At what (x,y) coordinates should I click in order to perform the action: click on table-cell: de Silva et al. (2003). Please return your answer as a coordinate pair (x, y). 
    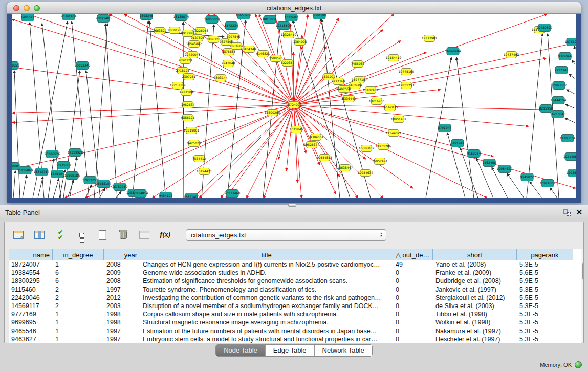
    Looking at the image, I should click on (475, 306).